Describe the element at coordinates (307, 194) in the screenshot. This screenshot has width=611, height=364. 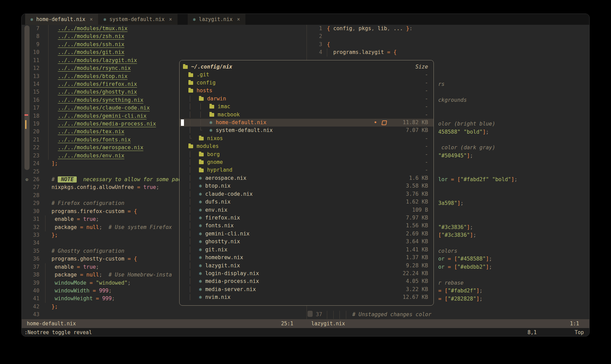
I see `tree-item-claude-code.nix: │❄claude-code.nix3.76 KB` at that location.